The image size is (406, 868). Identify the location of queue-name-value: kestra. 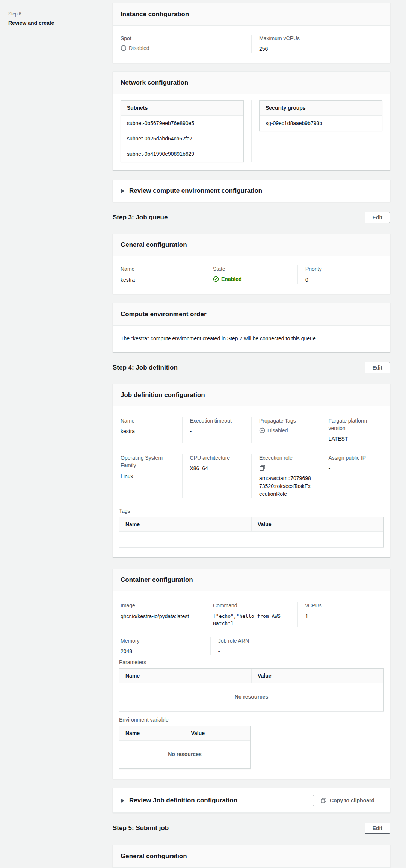
(159, 280).